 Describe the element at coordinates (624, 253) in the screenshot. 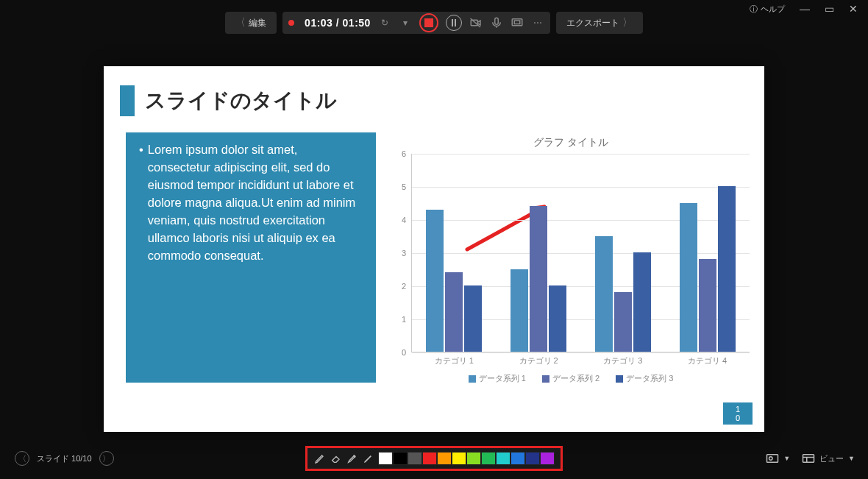

I see `chart-category: カテゴリ 3` at that location.